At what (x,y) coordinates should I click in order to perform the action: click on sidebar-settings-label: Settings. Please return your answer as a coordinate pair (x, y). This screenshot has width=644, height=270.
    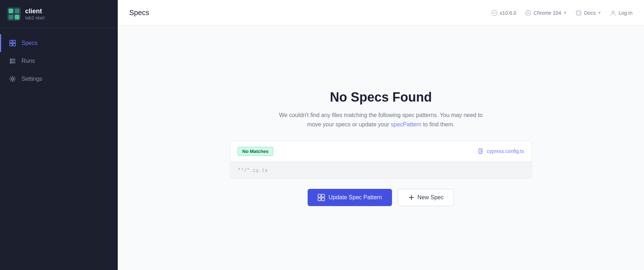
    Looking at the image, I should click on (32, 79).